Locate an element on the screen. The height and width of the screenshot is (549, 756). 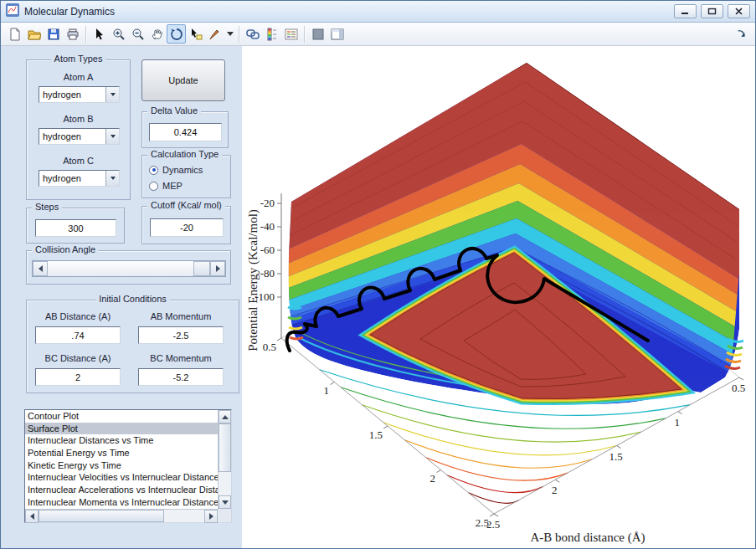
vertical-scrollbar is located at coordinates (224, 459).